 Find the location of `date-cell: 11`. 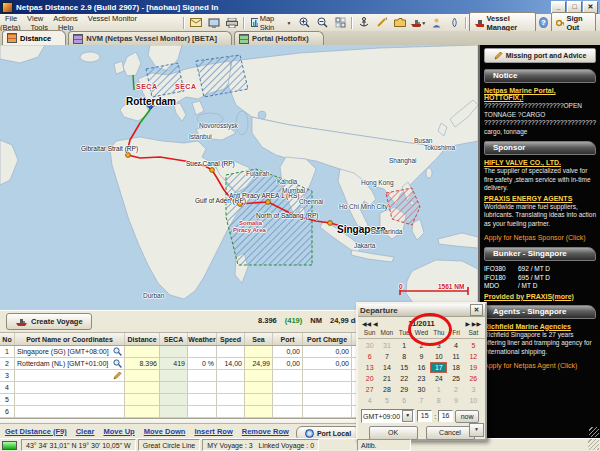

date-cell: 11 is located at coordinates (456, 356).